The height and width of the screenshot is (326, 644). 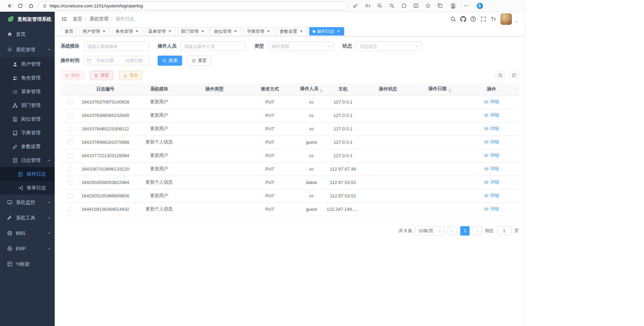 What do you see at coordinates (77, 19) in the screenshot?
I see `breadcrumb-home: 首页` at bounding box center [77, 19].